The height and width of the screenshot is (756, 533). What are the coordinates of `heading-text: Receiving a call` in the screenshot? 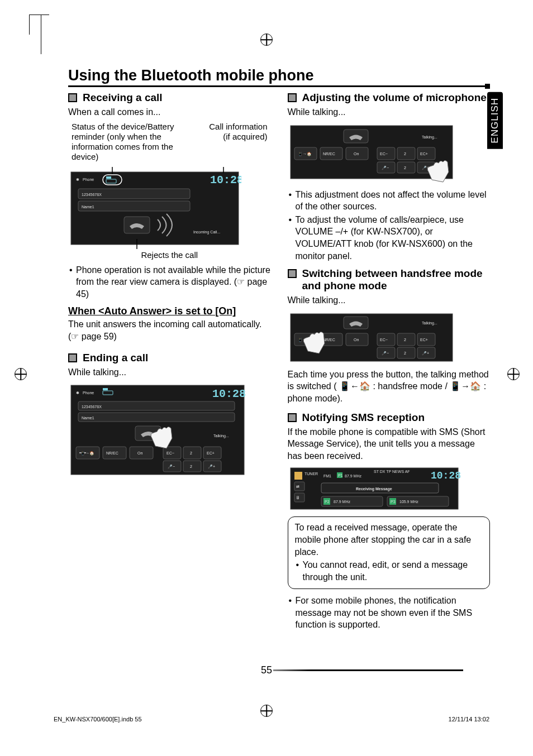 It's located at (177, 98).